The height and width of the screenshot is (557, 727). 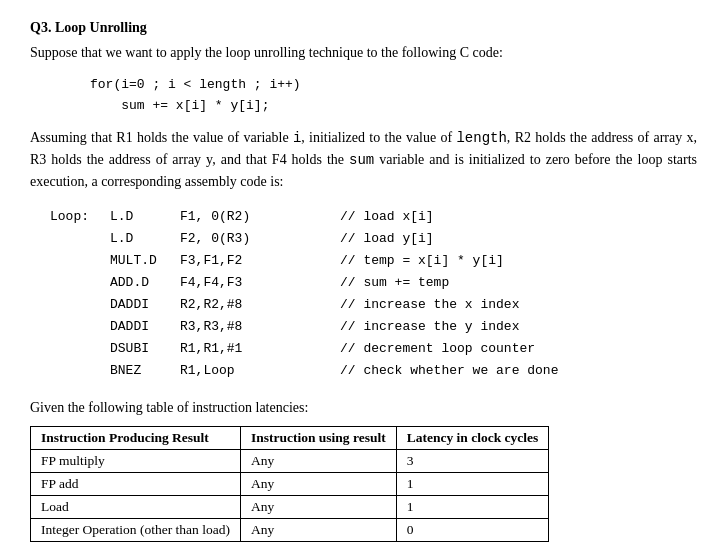 What do you see at coordinates (145, 371) in the screenshot?
I see `asm-instr: BNEZ` at bounding box center [145, 371].